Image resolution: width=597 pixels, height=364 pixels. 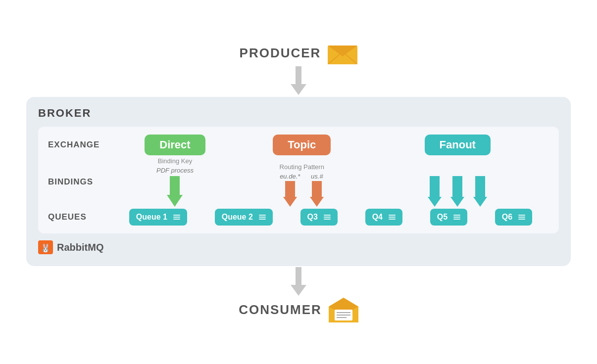 I want to click on exchange-buttons: Direct Topic Fanout, so click(x=331, y=145).